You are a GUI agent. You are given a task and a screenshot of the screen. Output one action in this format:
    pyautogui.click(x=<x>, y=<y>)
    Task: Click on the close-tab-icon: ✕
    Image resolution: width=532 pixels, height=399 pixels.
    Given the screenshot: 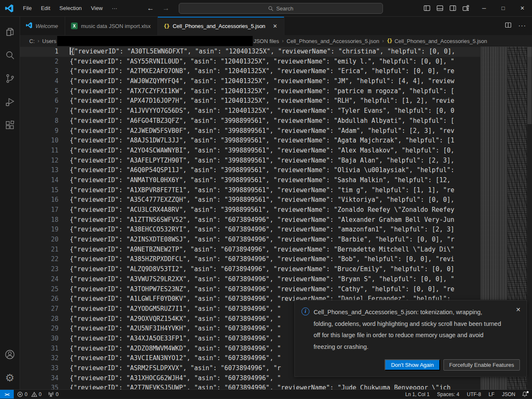 What is the action you would take?
    pyautogui.click(x=275, y=26)
    